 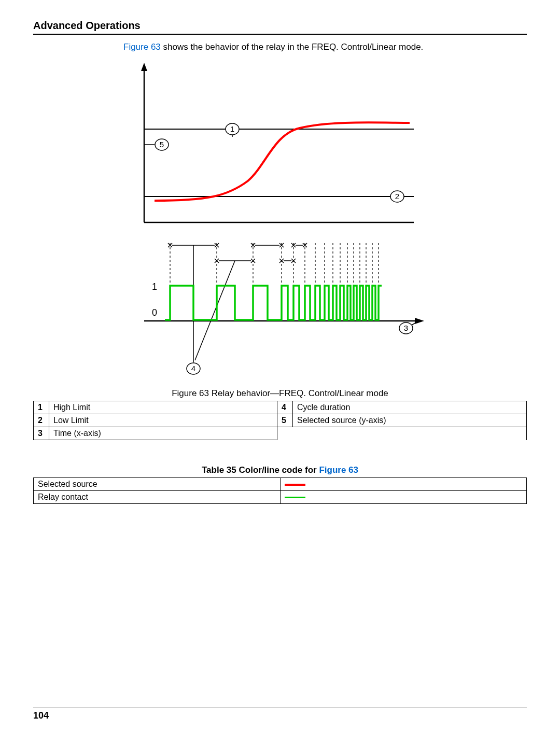 What do you see at coordinates (285, 421) in the screenshot?
I see `legend-num: 5` at bounding box center [285, 421].